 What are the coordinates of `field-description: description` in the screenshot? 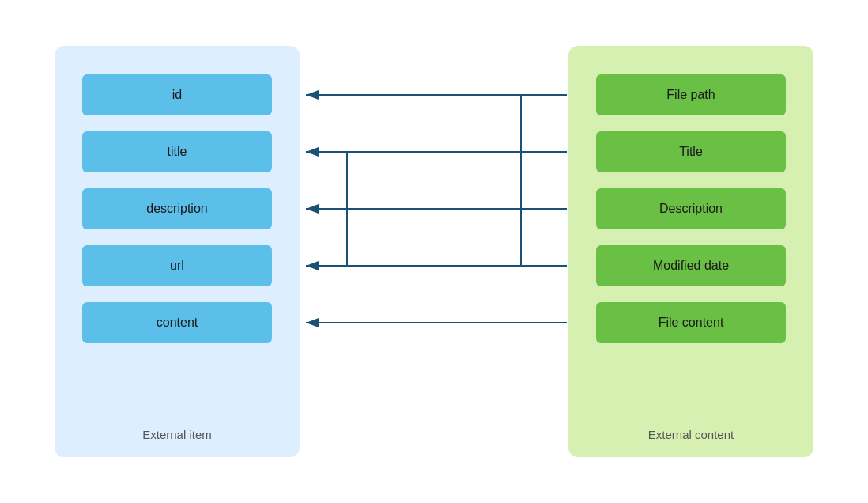 It's located at (177, 209).